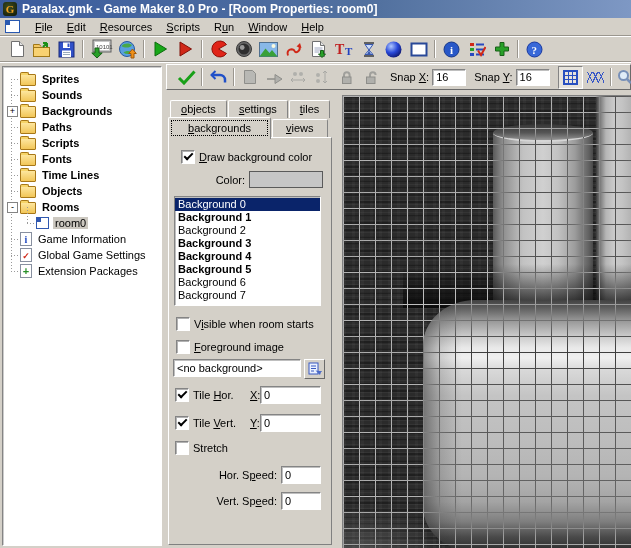  What do you see at coordinates (186, 77) in the screenshot?
I see `ok-button` at bounding box center [186, 77].